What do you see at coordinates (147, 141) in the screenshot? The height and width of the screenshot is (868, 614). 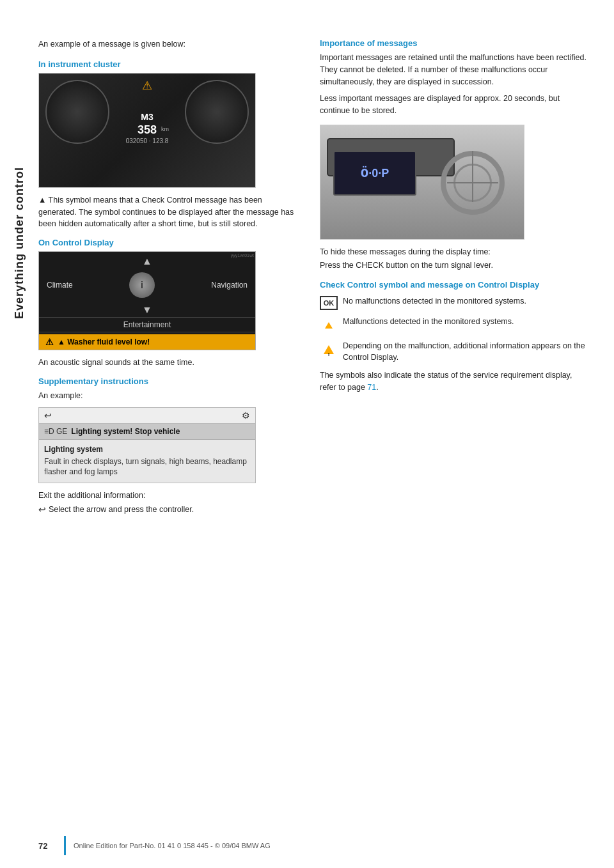 I see `cluster-odometer: 032050 · 123.8` at bounding box center [147, 141].